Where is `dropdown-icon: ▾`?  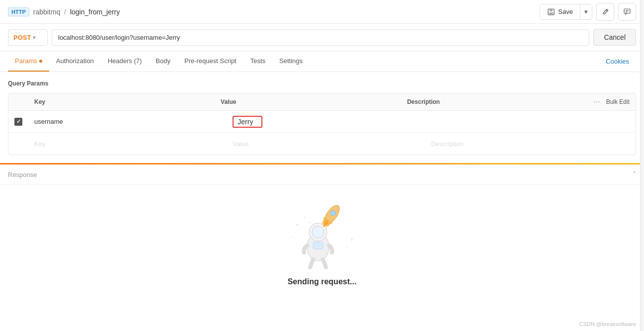 dropdown-icon: ▾ is located at coordinates (586, 12).